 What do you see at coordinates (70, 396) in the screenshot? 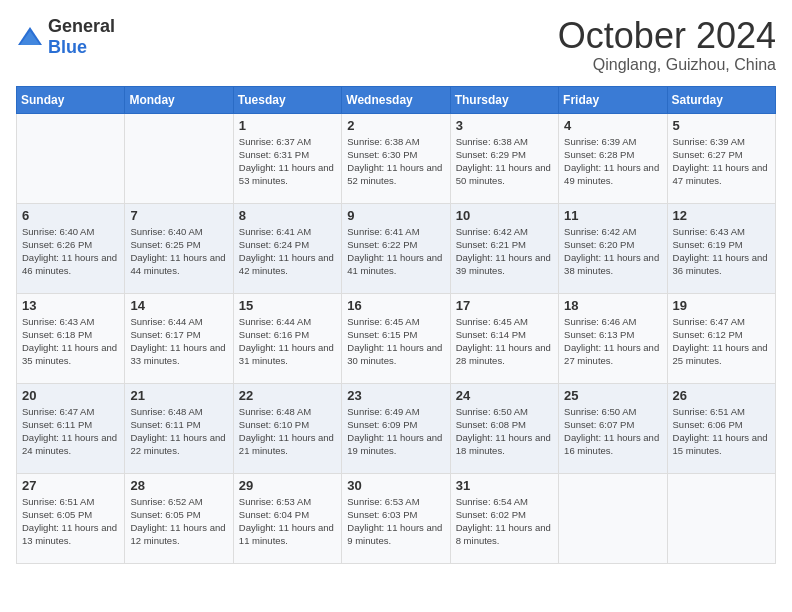
I see `day-number: 20` at bounding box center [70, 396].